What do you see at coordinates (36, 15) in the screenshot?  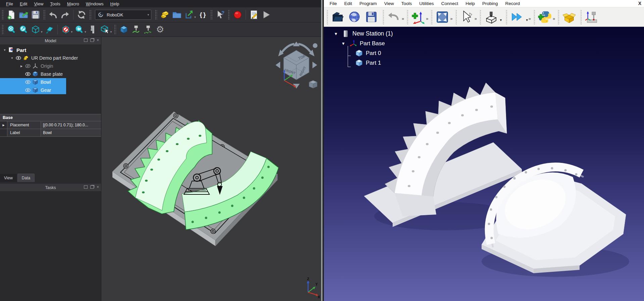 I see `save-button` at bounding box center [36, 15].